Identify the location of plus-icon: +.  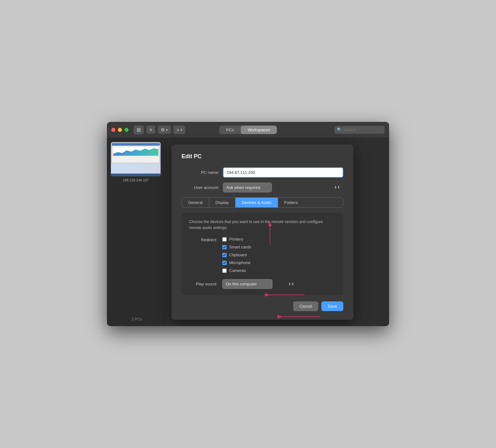
(178, 130).